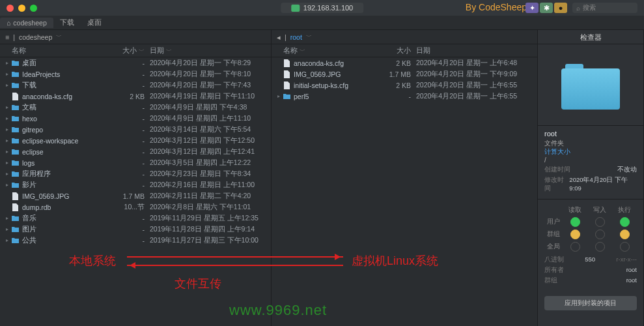  I want to click on col-size: 大小 ﹀, so click(133, 51).